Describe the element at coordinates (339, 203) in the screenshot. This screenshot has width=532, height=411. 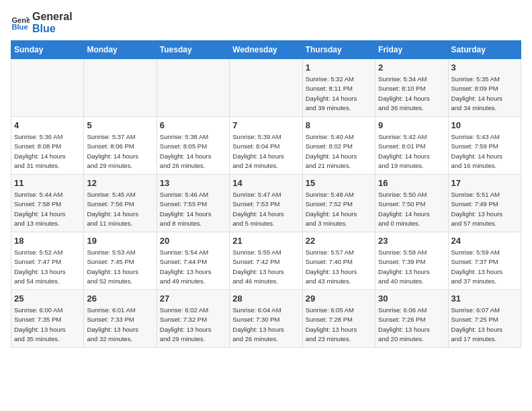
I see `day-cell: 15Sunrise: 5:48 AM Sunset: 7:52 PM Dayli…` at that location.